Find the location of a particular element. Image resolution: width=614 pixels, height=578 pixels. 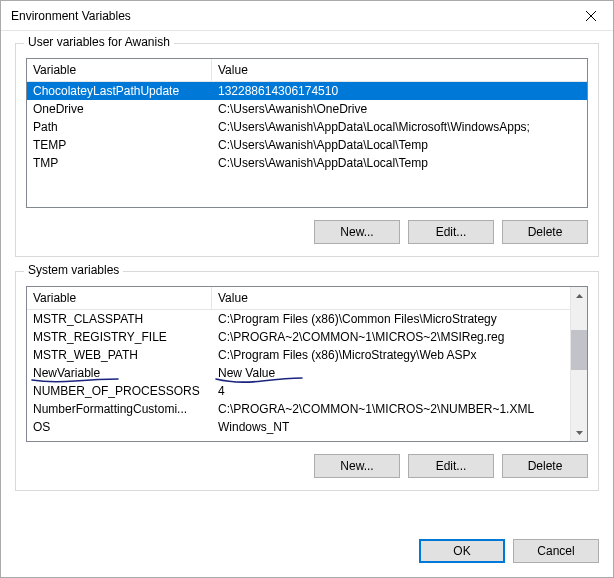

system-edit-button: Edit... is located at coordinates (451, 466).